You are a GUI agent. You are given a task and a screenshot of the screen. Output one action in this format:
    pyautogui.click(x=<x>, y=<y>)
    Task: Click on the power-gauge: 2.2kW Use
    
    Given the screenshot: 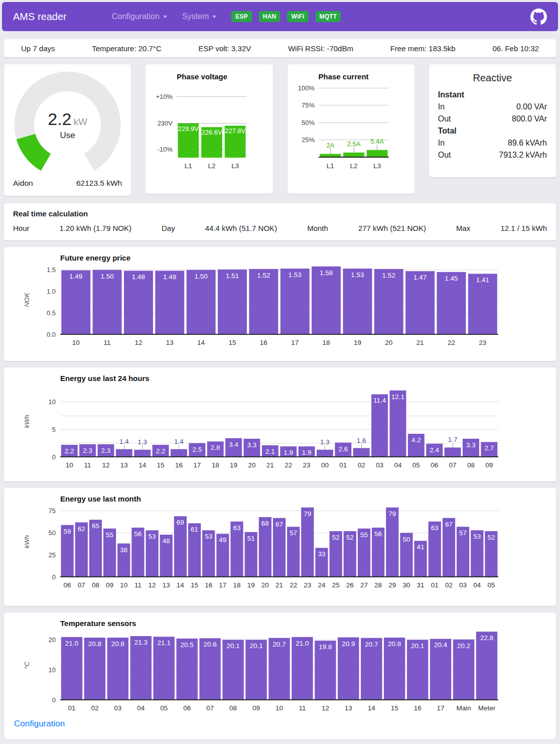 What is the action you would take?
    pyautogui.click(x=67, y=122)
    